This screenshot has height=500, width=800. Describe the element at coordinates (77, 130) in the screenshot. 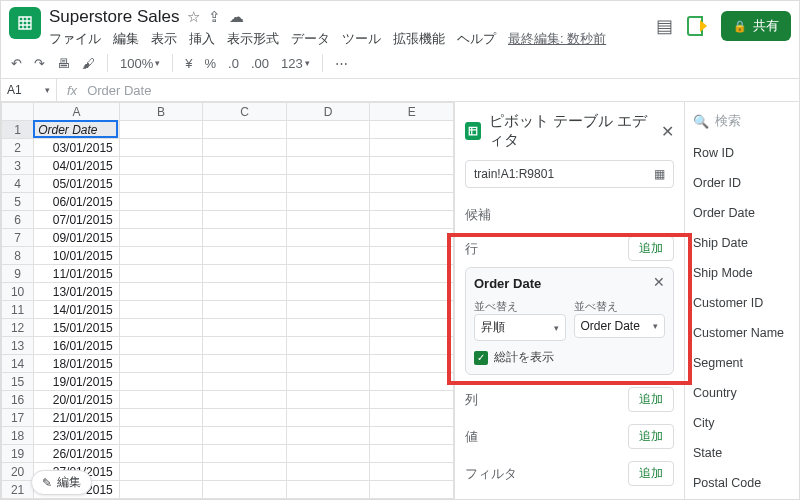

I see `cell: Order Date` at that location.